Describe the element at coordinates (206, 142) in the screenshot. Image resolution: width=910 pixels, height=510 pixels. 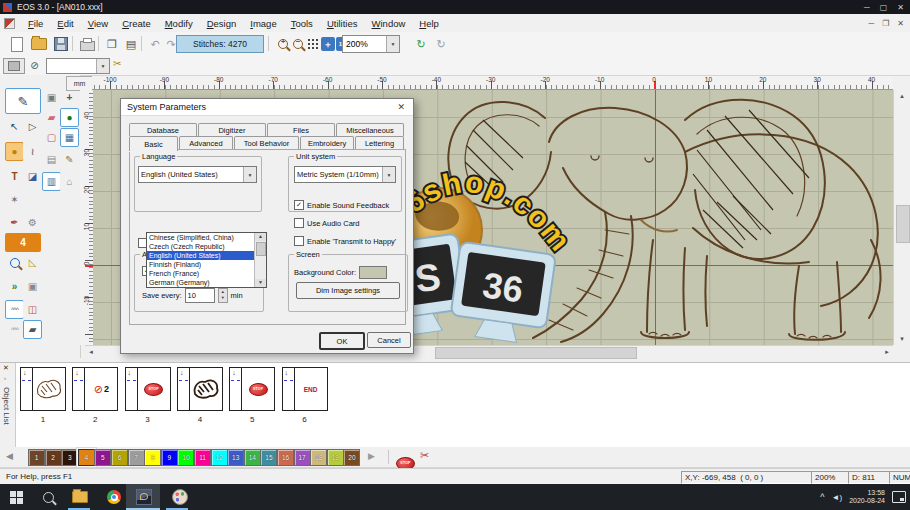
I see `tab-advanced: Advanced` at that location.